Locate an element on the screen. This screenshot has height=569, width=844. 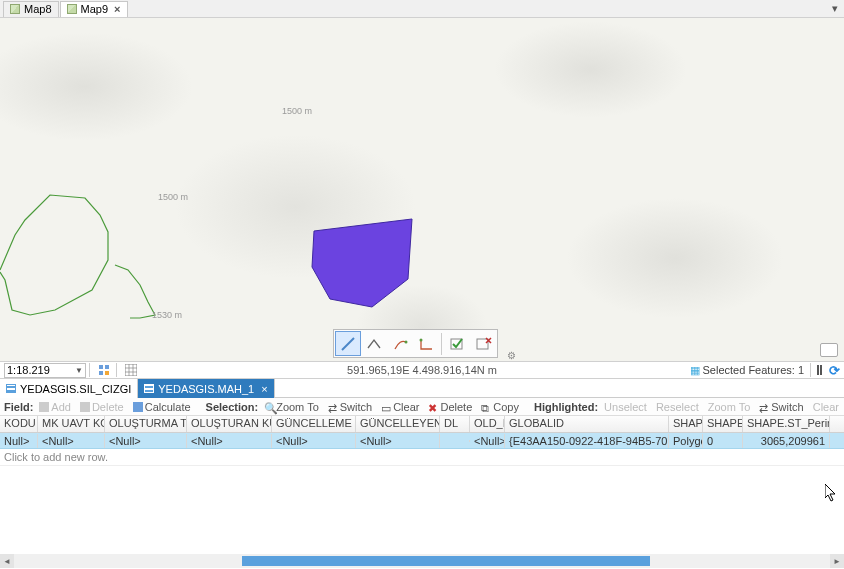
right-angle-tool is located at coordinates (426, 344).